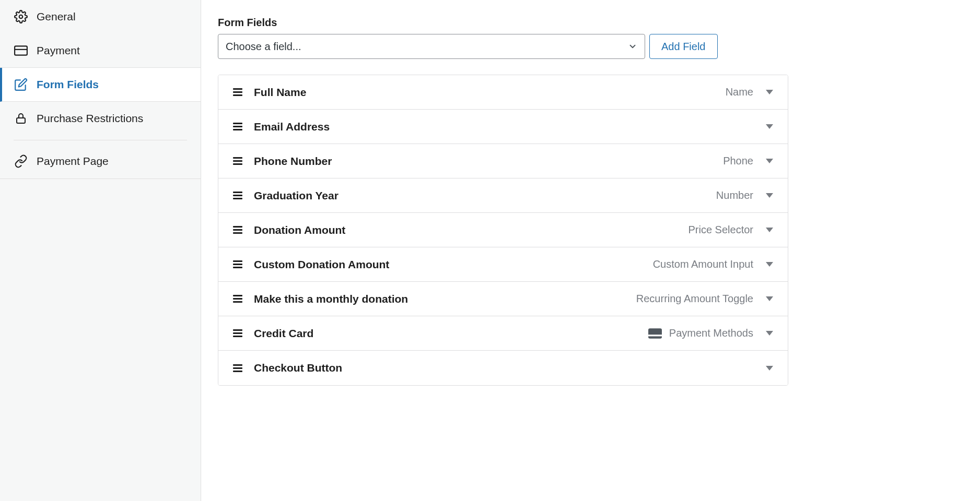  Describe the element at coordinates (503, 333) in the screenshot. I see `field-row: Credit Card Payment Methods` at that location.